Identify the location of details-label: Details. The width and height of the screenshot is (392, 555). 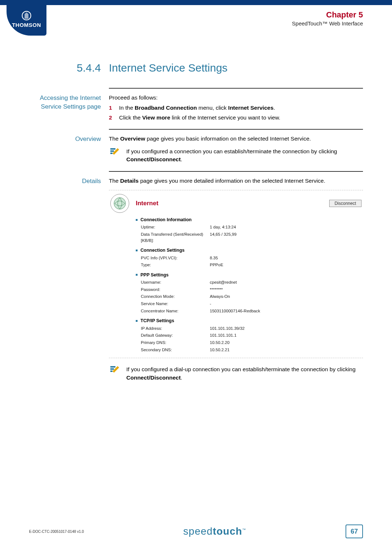
(69, 279).